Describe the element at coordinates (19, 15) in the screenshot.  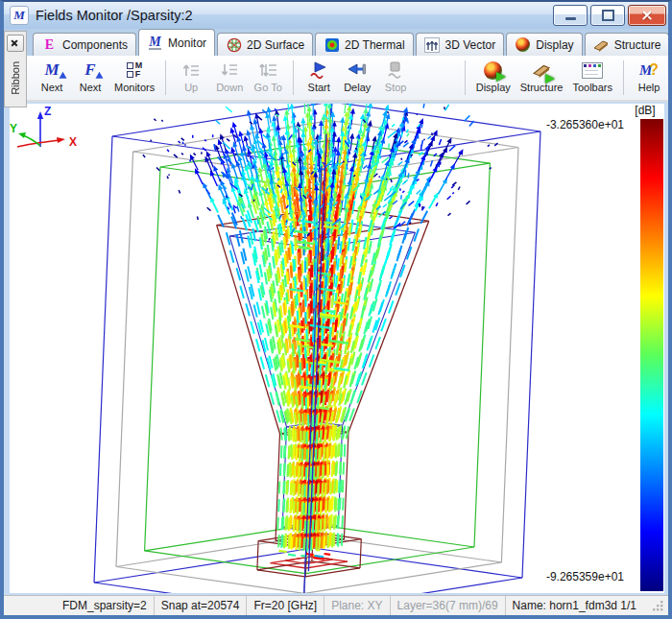
I see `app-icon-glyph: M` at that location.